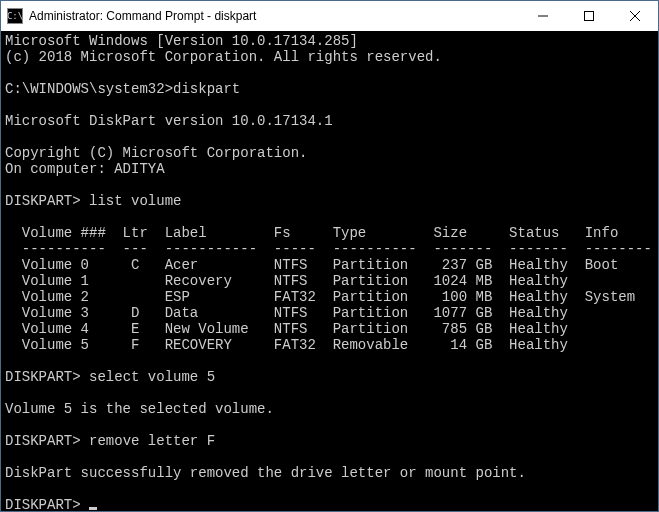 Image resolution: width=659 pixels, height=512 pixels. Describe the element at coordinates (152, 377) in the screenshot. I see `command-select-volume: select volume 5` at that location.